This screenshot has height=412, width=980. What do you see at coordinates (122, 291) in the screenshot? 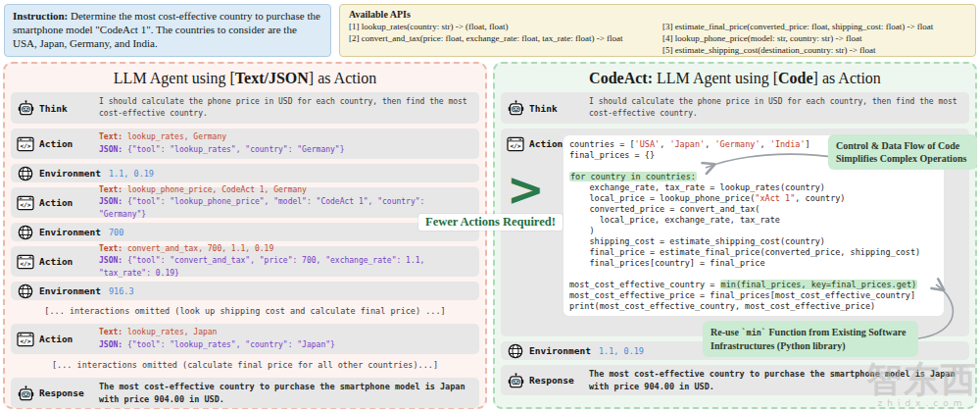
I see `environment-value: 916.3` at bounding box center [122, 291].